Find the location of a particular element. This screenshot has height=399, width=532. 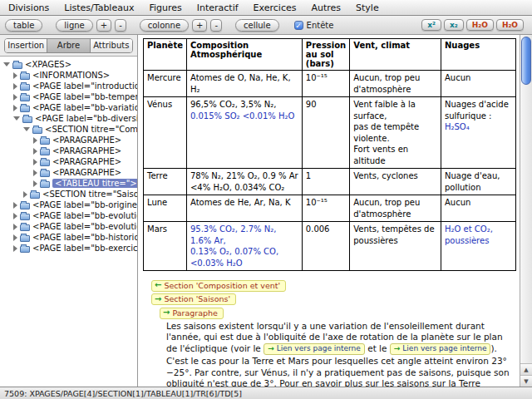

table-cell: Atomes de He, Ar, Na, K is located at coordinates (244, 209).